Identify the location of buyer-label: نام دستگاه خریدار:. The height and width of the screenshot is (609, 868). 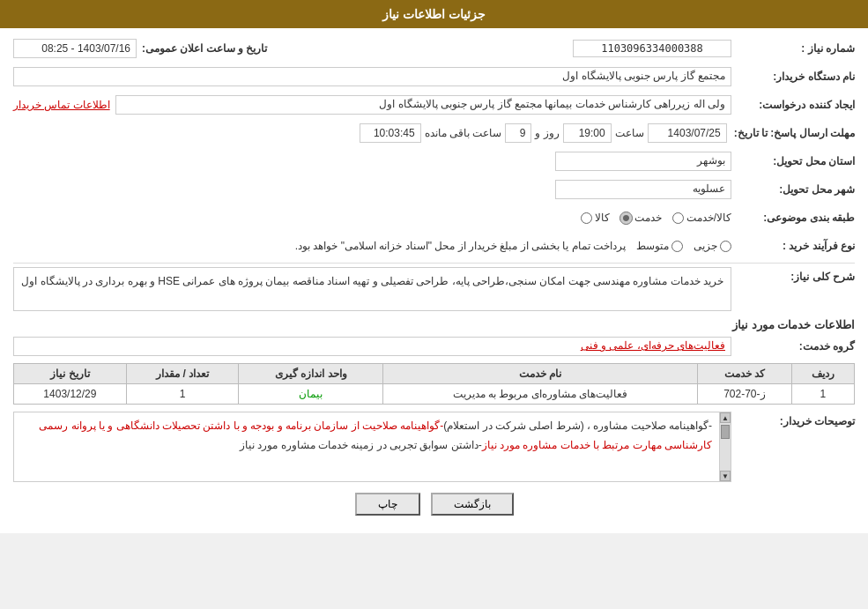
(793, 77).